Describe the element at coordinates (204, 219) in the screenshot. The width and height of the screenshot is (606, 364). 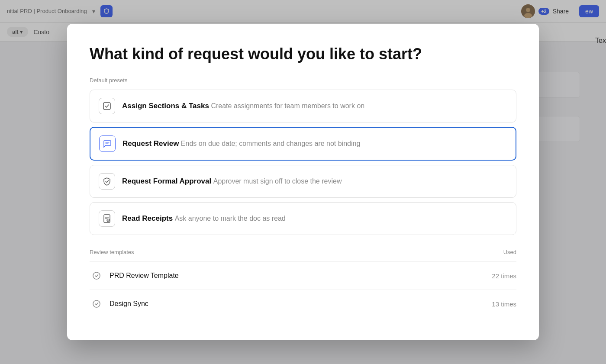
I see `preset-receipts-text: Read Receipts Ask anyone to mark the doc…` at that location.